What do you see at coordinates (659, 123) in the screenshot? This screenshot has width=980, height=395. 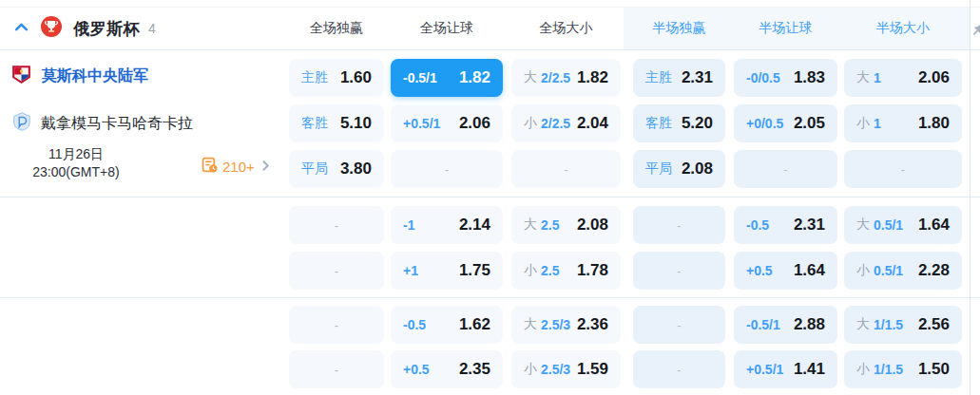 I see `odds-label: 客胜` at bounding box center [659, 123].